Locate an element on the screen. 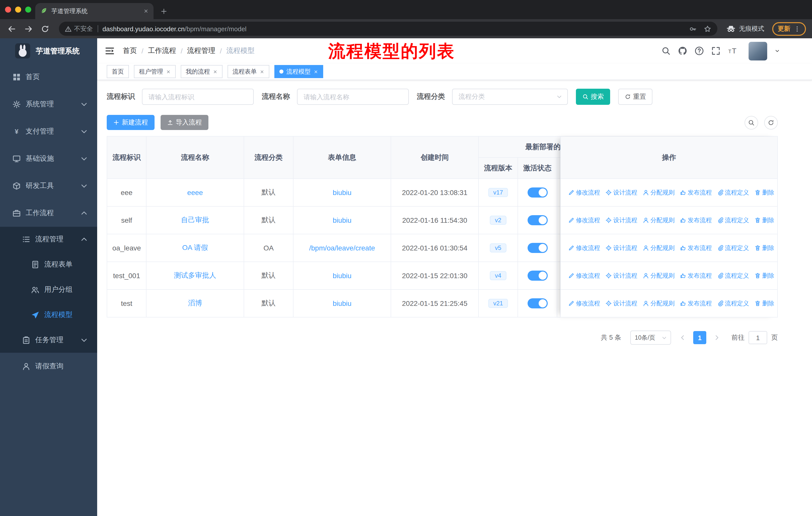  breadcrumb-workflow: 工作流程 is located at coordinates (162, 51).